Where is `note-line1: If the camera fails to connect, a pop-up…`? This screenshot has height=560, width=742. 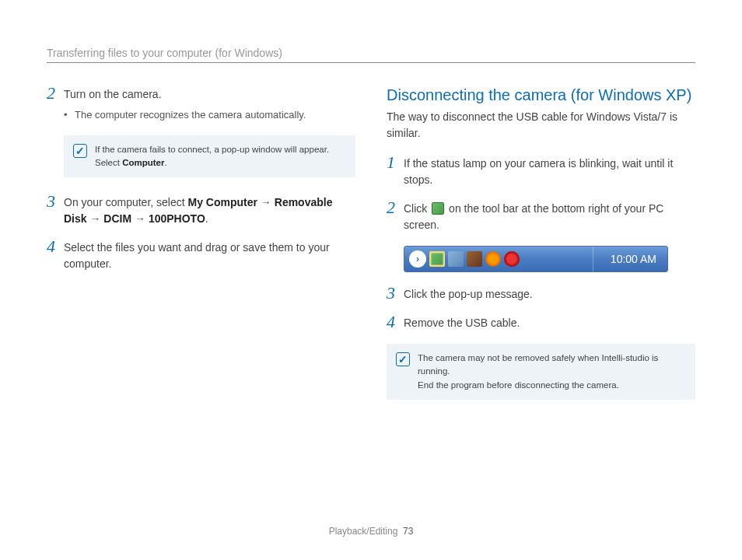 note-line1: If the camera fails to connect, a pop-up… is located at coordinates (212, 149).